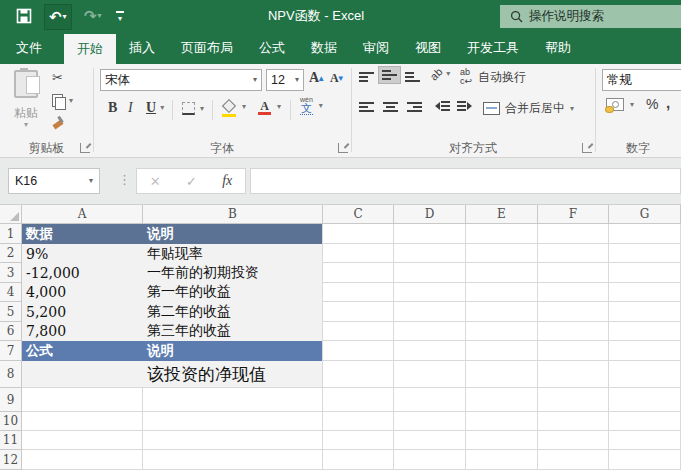  I want to click on decrease-indent-button, so click(440, 106).